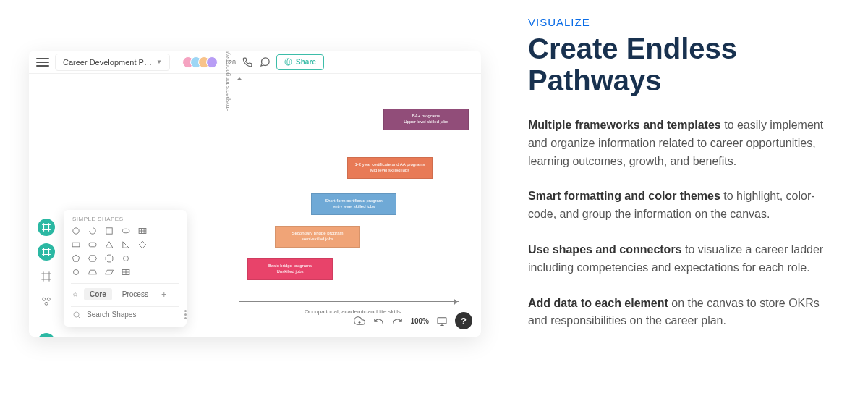 This screenshot has height=396, width=868. I want to click on search-icon, so click(77, 315).